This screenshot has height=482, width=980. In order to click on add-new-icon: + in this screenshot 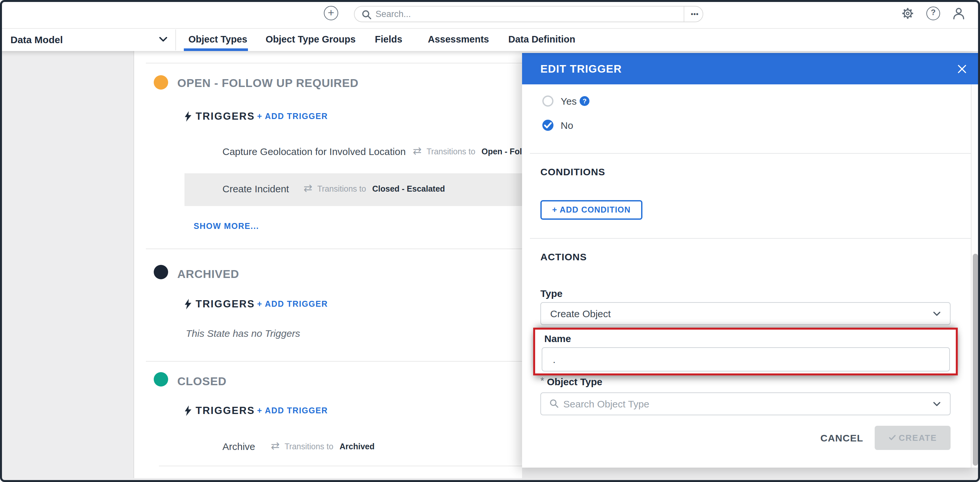, I will do `click(331, 13)`.